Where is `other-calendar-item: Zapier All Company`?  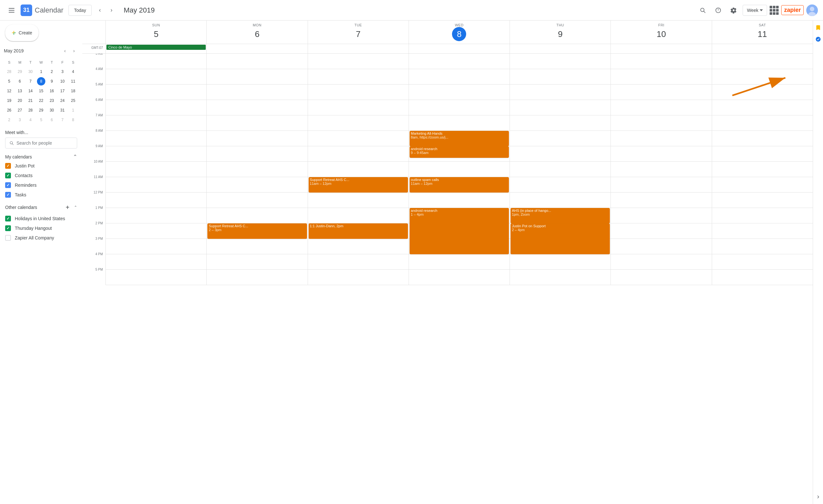
other-calendar-item: Zapier All Company is located at coordinates (41, 238).